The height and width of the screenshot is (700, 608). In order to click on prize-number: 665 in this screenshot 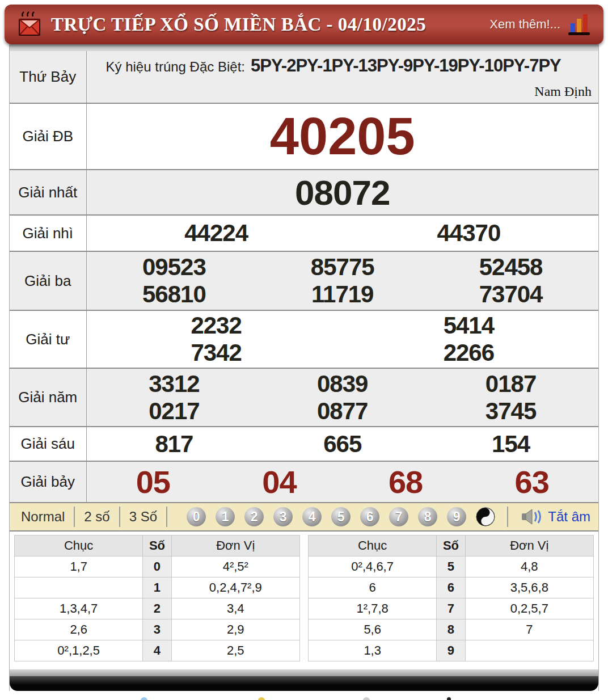, I will do `click(343, 444)`.